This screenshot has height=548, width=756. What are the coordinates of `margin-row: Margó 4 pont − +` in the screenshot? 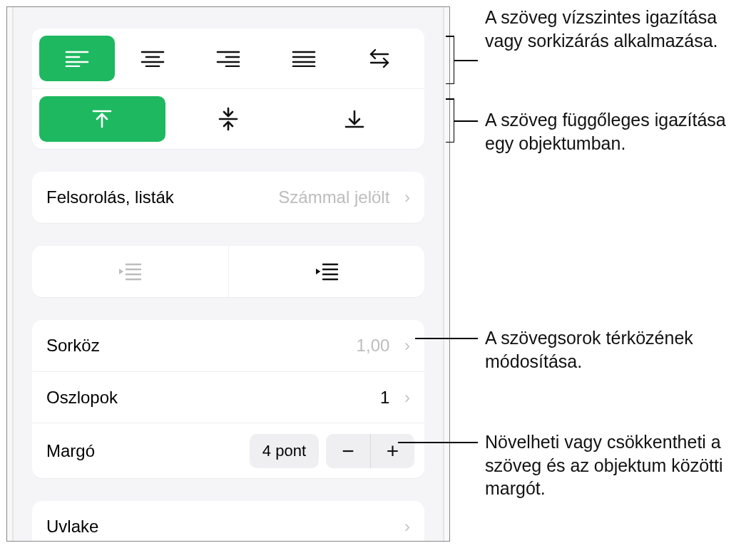 It's located at (228, 450).